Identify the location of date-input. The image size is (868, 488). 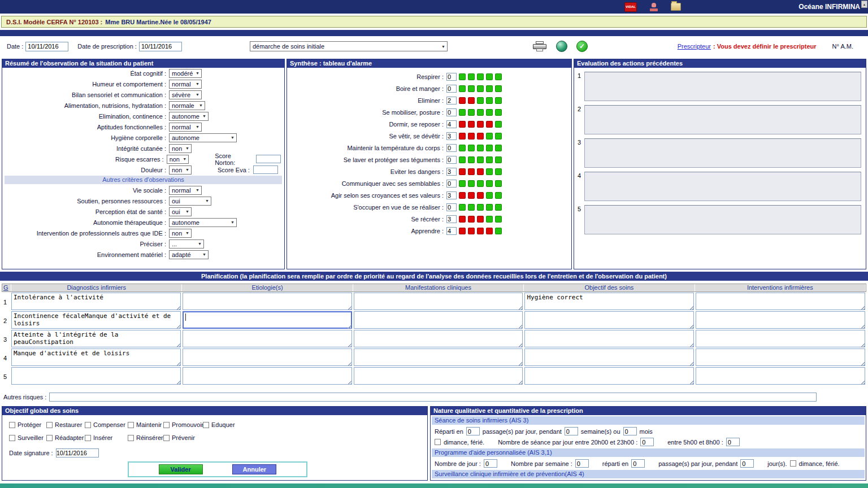
(47, 46).